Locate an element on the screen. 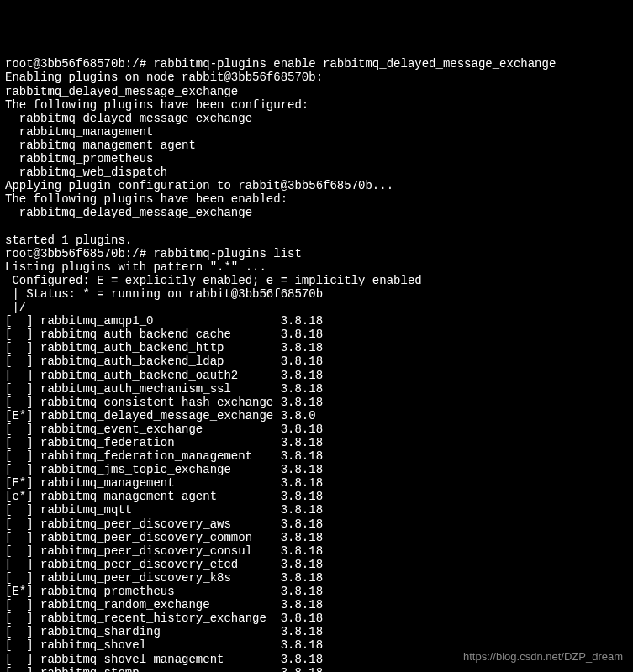 This screenshot has width=633, height=672. terminal-line is located at coordinates (316, 227).